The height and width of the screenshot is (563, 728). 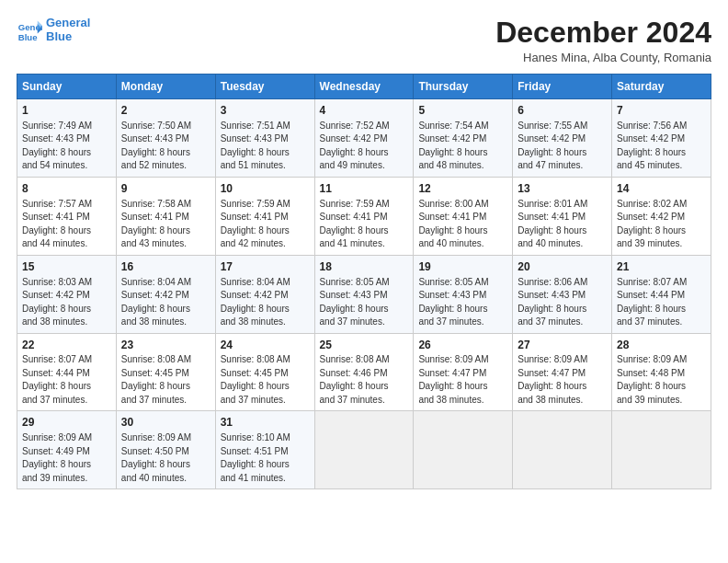 I want to click on cell-detail: Sunrise: 7:54 AM Sunset: 4:42 PM Dayligh…, so click(x=463, y=146).